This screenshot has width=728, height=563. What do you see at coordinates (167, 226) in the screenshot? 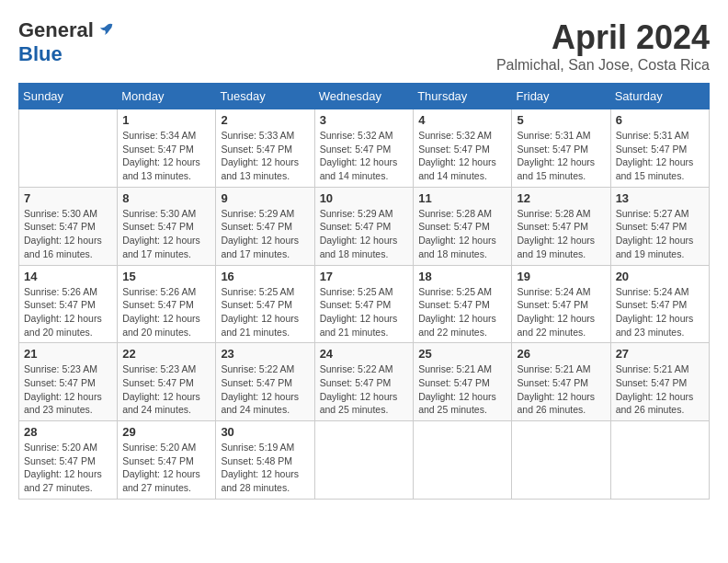
I see `table-row: 8Sunrise: 5:30 AMSunset: 5:47 PMDaylight…` at bounding box center [167, 226].